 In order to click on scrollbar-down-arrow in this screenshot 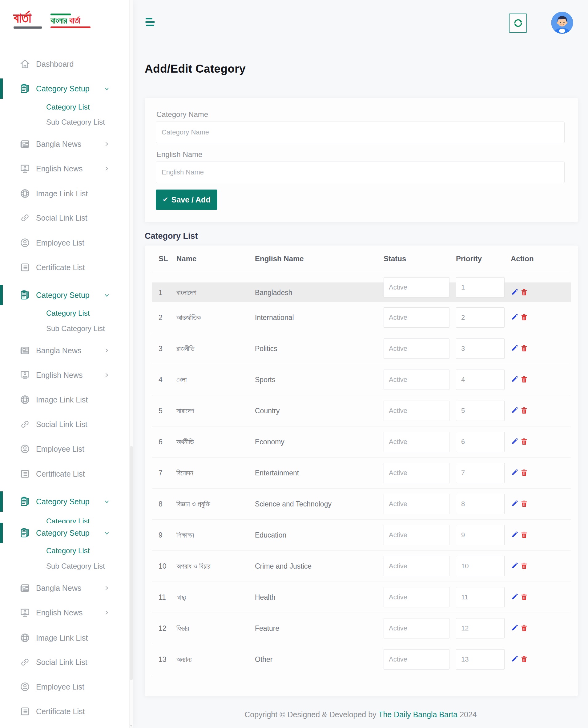, I will do `click(131, 726)`.